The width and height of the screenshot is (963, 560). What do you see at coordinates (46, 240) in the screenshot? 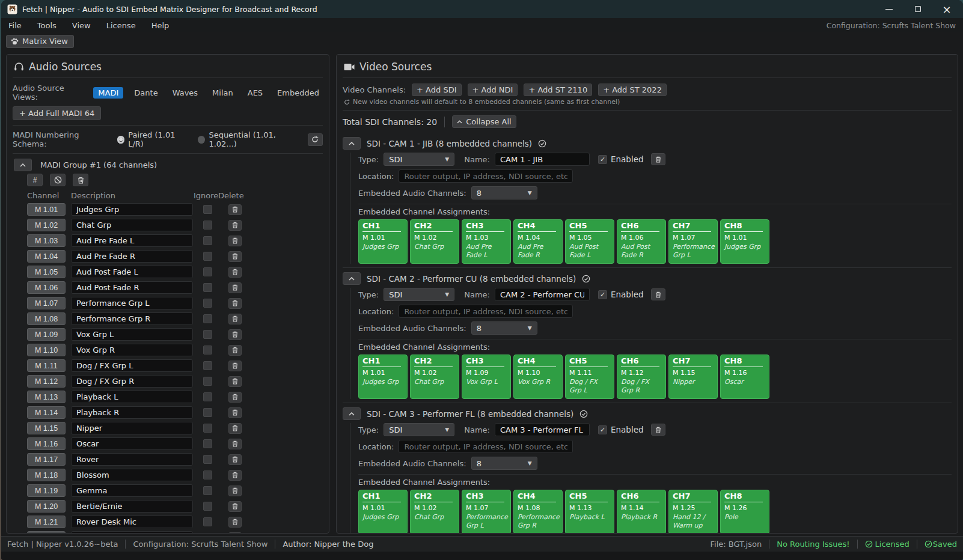
I see `channel-badge: M 1.03` at bounding box center [46, 240].